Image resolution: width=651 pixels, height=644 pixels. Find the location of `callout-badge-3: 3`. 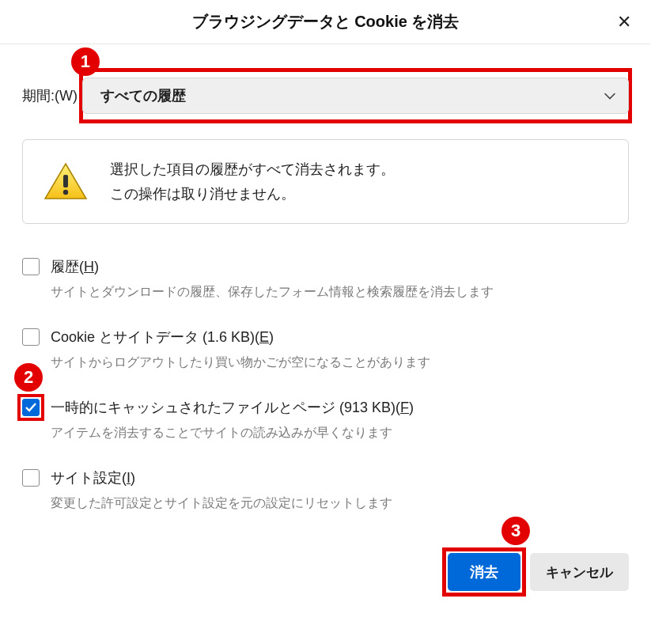

callout-badge-3: 3 is located at coordinates (516, 531).